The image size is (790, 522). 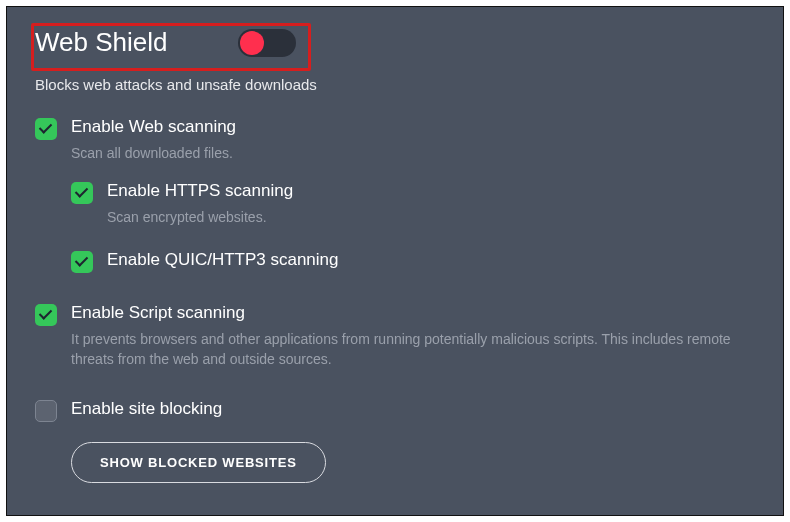 What do you see at coordinates (431, 260) in the screenshot?
I see `option-text: Enable QUIC/HTTP3 scanning` at bounding box center [431, 260].